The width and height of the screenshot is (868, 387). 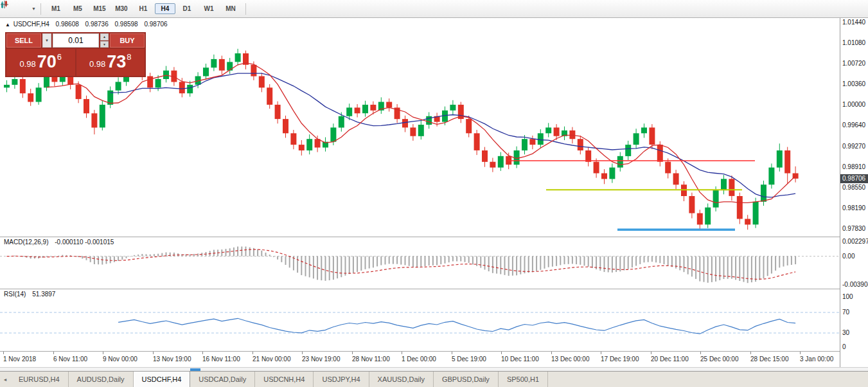 I want to click on time-axis-label: 25 Dec 00:00, so click(x=720, y=359).